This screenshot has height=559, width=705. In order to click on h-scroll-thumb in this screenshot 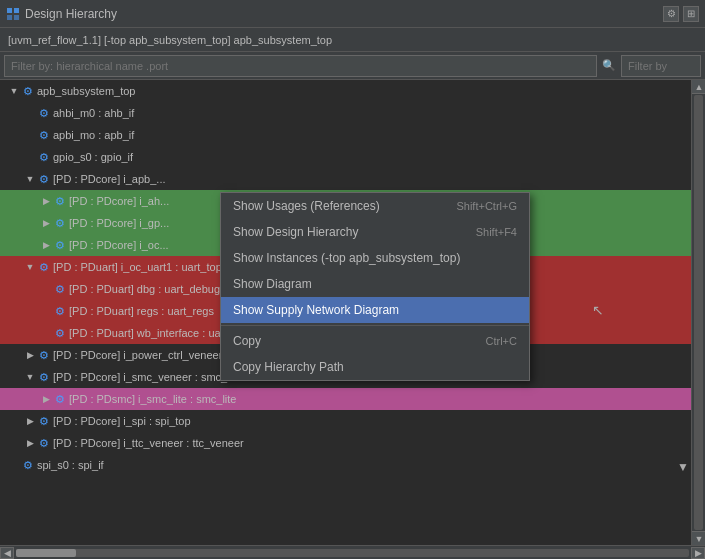, I will do `click(46, 553)`.